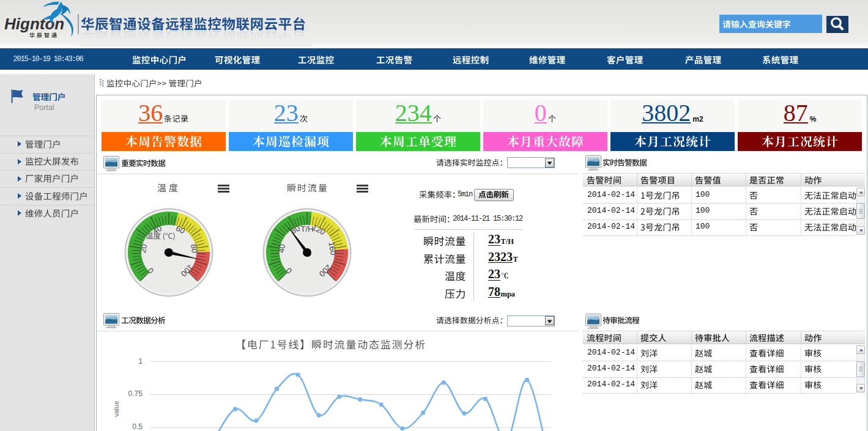  I want to click on svg-text: T/H, so click(307, 229).